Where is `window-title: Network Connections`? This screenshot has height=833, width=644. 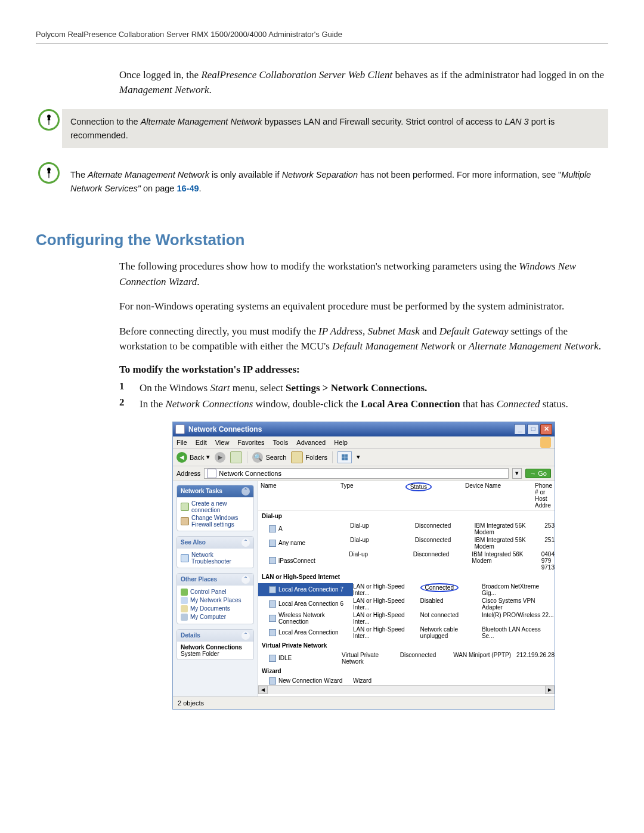
window-title: Network Connections is located at coordinates (351, 429).